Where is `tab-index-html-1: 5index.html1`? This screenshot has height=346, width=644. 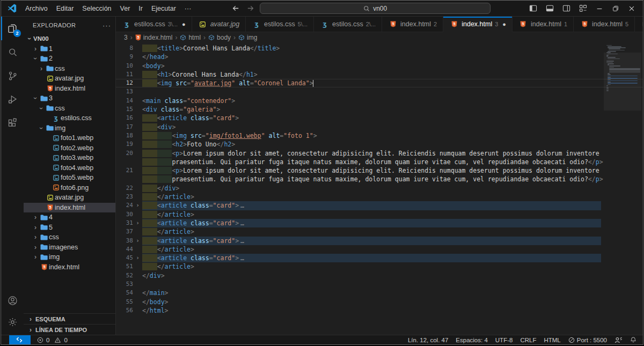 tab-index-html-1: 5index.html1 is located at coordinates (543, 24).